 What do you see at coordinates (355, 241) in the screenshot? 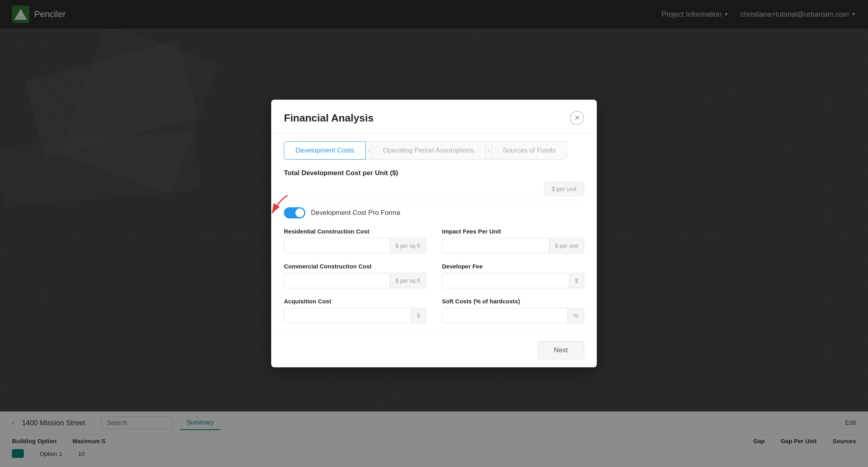
I see `residential-construction-group: Residential Construction Cost $ per sq f…` at bounding box center [355, 241].